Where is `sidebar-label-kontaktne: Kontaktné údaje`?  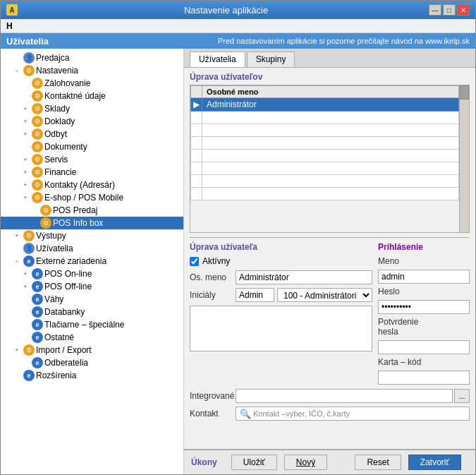 sidebar-label-kontaktne: Kontaktné údaje is located at coordinates (75, 96).